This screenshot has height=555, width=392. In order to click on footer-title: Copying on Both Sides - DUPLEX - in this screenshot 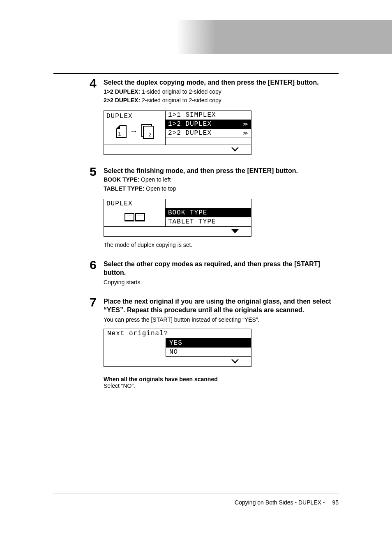, I will do `click(279, 502)`.